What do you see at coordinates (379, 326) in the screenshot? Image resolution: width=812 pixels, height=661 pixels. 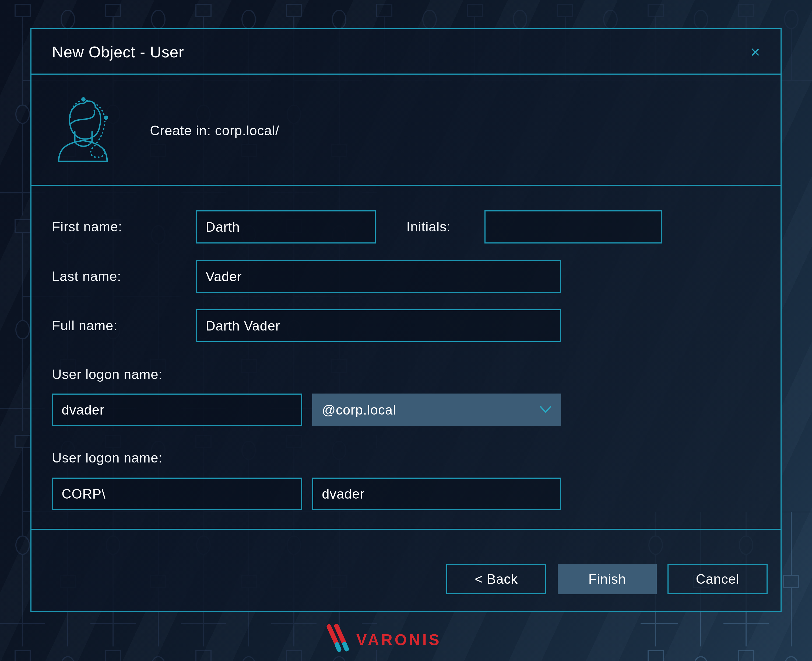 I see `full-name-input` at bounding box center [379, 326].